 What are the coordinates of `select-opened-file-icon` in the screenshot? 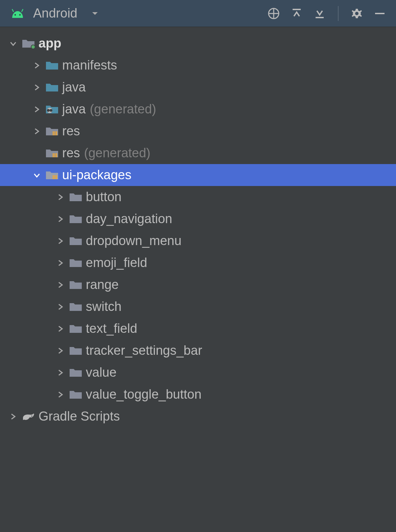 It's located at (274, 14).